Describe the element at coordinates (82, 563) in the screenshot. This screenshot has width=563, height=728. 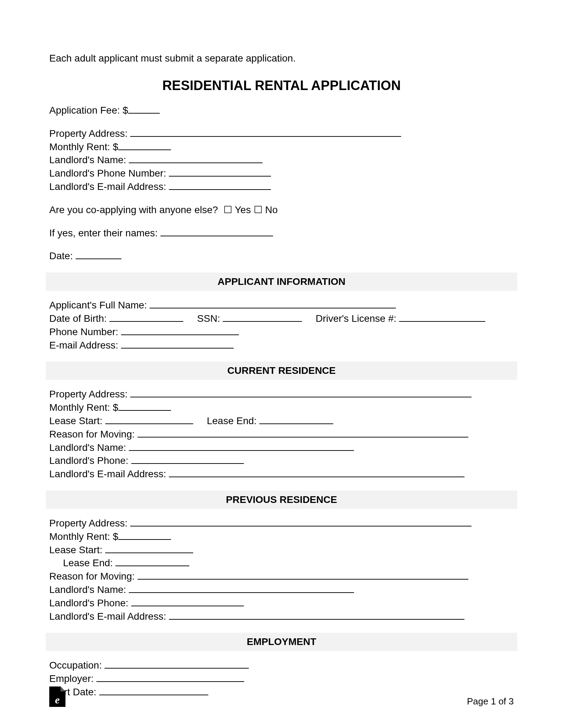
I see `prev-lease-end-label: Lease End:` at that location.